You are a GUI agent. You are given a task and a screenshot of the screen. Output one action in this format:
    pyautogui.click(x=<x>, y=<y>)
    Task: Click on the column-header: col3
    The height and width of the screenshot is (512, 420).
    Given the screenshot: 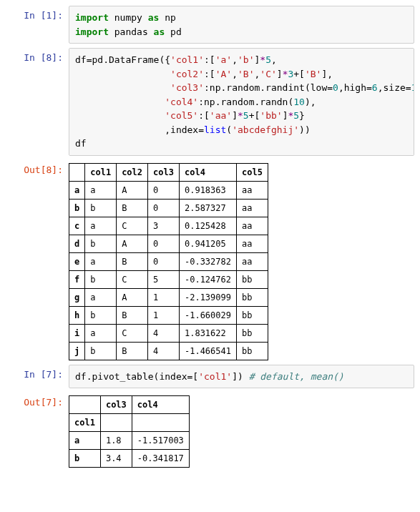 What is the action you would take?
    pyautogui.click(x=116, y=405)
    